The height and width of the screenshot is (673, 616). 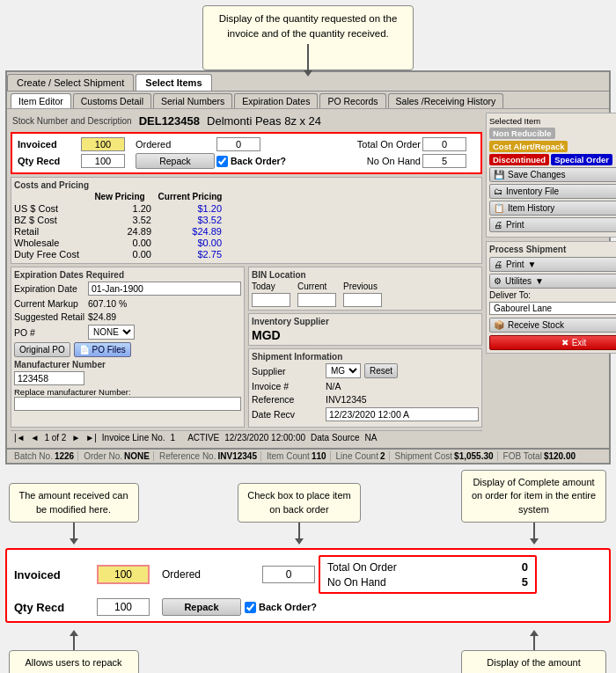 What do you see at coordinates (44, 456) in the screenshot?
I see `status-batch: Batch No. 1226` at bounding box center [44, 456].